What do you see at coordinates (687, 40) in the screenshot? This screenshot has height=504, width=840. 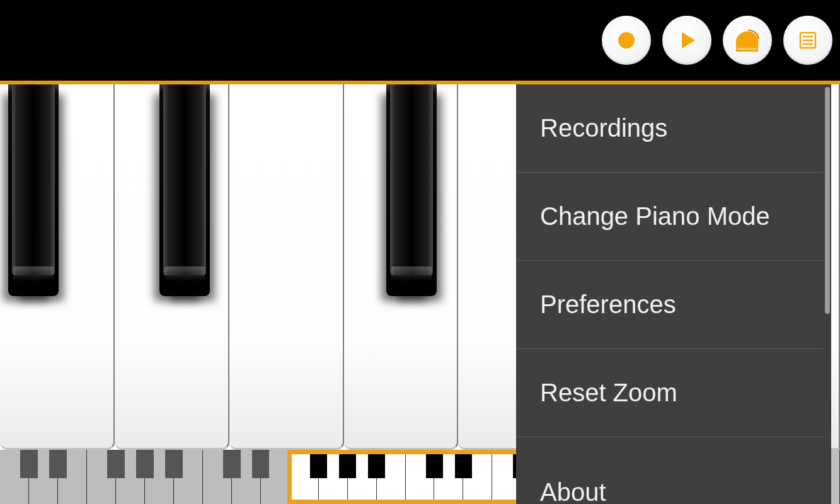 I see `play-icon` at bounding box center [687, 40].